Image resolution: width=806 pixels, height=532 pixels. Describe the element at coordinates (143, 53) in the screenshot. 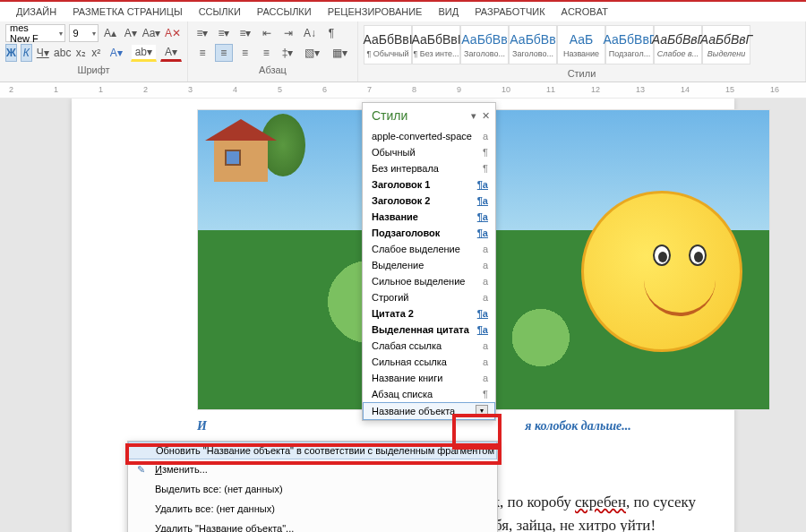

I see `highlight-icon: ab▾` at that location.